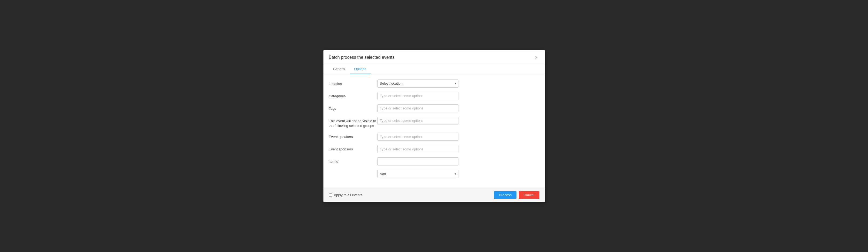 Image resolution: width=868 pixels, height=252 pixels. I want to click on add-select-row: Add ▼, so click(434, 174).